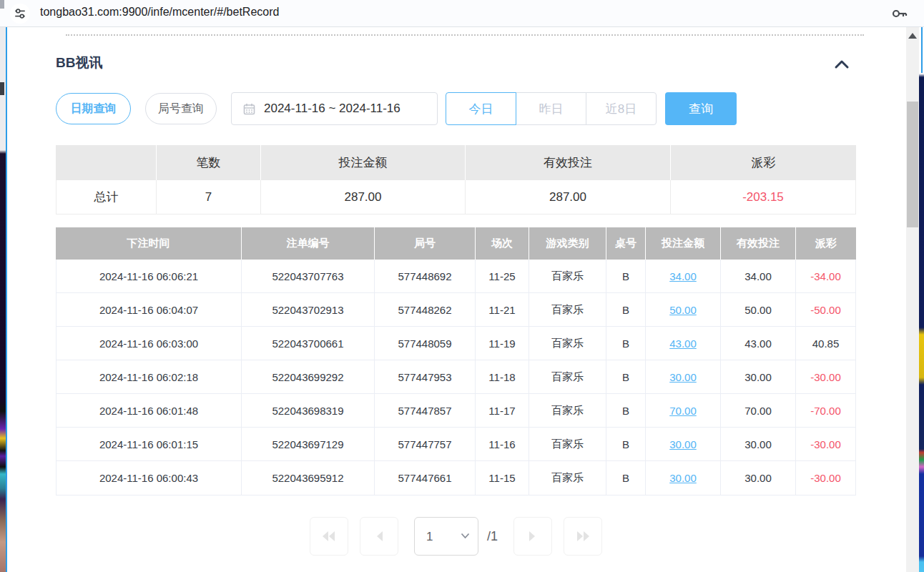 The width and height of the screenshot is (924, 572). Describe the element at coordinates (249, 109) in the screenshot. I see `calendar-icon` at that location.